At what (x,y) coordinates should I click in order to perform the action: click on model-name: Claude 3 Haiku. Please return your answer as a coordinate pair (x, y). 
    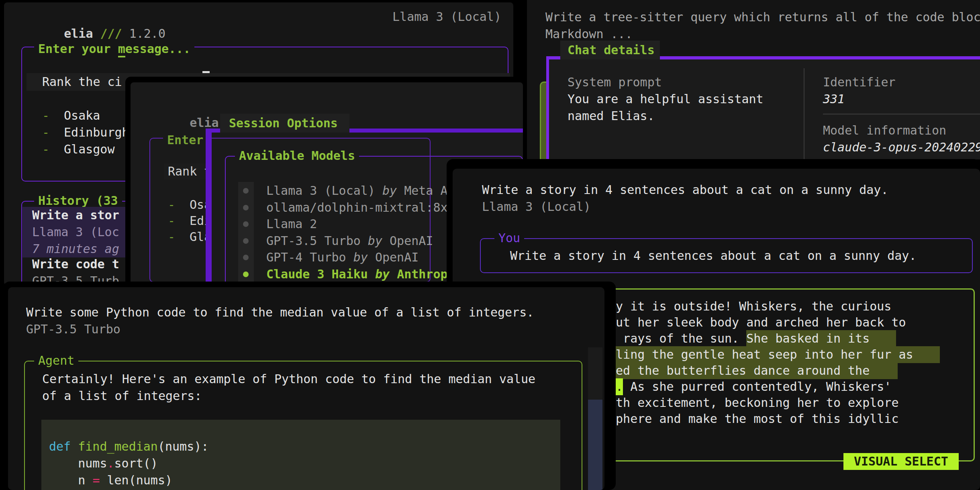
    Looking at the image, I should click on (317, 274).